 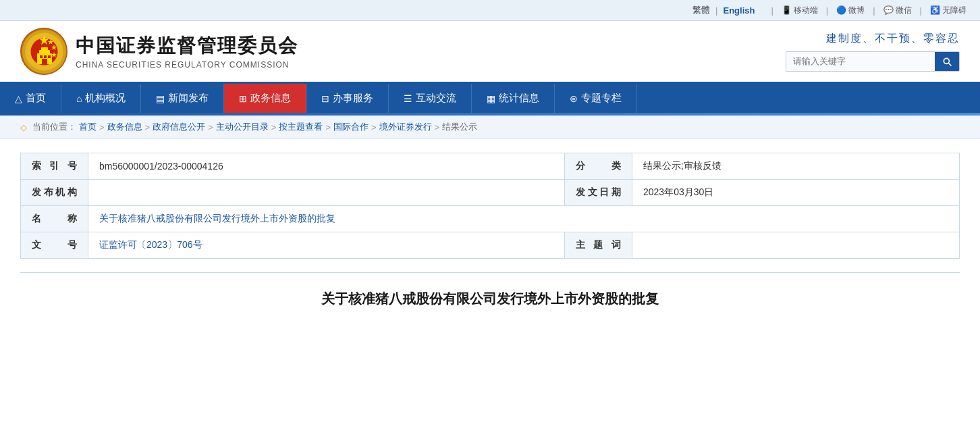 What do you see at coordinates (159, 51) in the screenshot?
I see `logo-area: 中国证券监督管理委员会 CHINA SECURITIES REGULATORY …` at bounding box center [159, 51].